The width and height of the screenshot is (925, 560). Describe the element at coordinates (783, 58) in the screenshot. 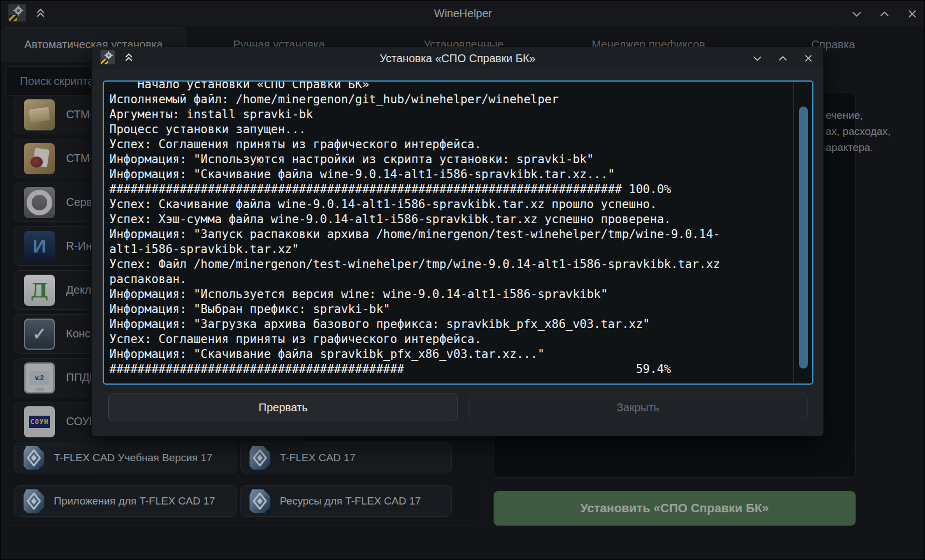

I see `dialog-maximize-icon` at that location.